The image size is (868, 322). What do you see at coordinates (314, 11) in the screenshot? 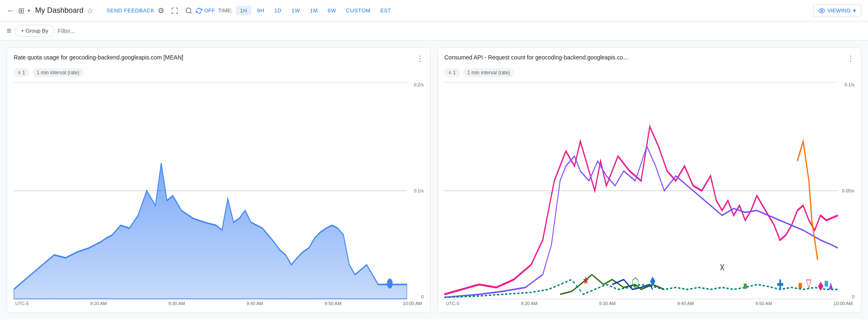
I see `time-button-1m: 1M` at bounding box center [314, 11].